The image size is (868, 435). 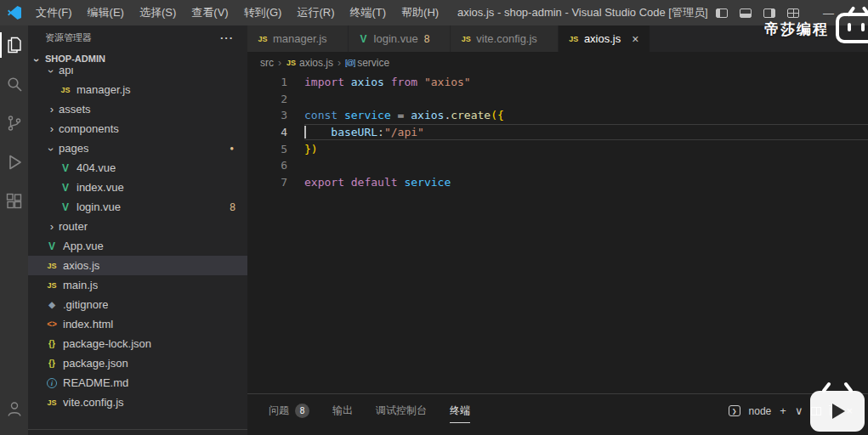 I want to click on tree-item-label: index.html, so click(x=88, y=325).